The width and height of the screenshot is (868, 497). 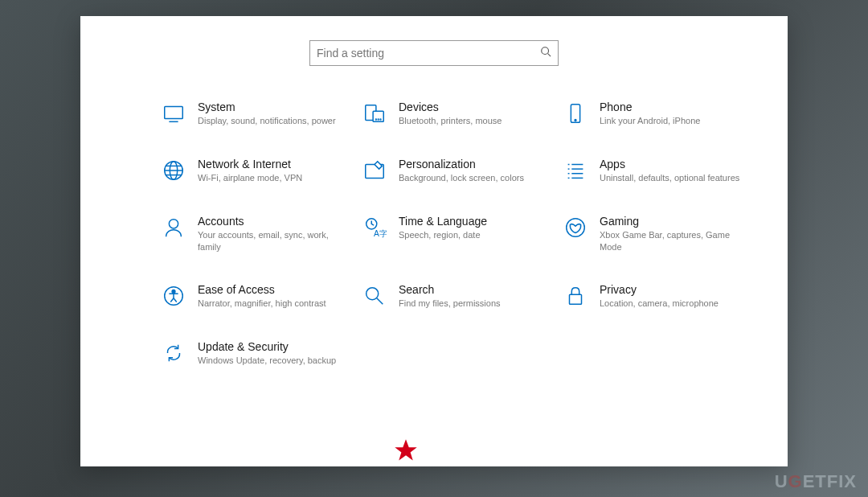 I want to click on item-desc: Narrator, magnifier, high contrast, so click(x=262, y=304).